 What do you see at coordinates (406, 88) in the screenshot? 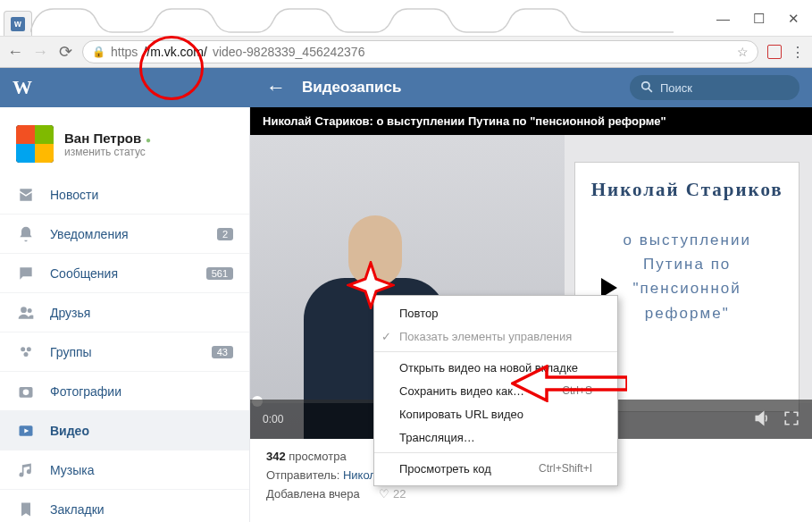
I see `vk-topbar: W ← Видеозапись Поиск` at bounding box center [406, 88].